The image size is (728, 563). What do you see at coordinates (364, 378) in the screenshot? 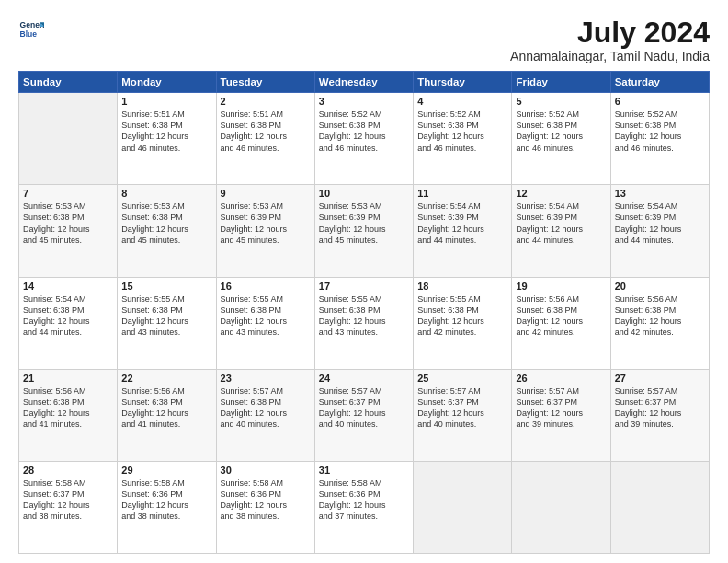
I see `day-number: 24` at bounding box center [364, 378].